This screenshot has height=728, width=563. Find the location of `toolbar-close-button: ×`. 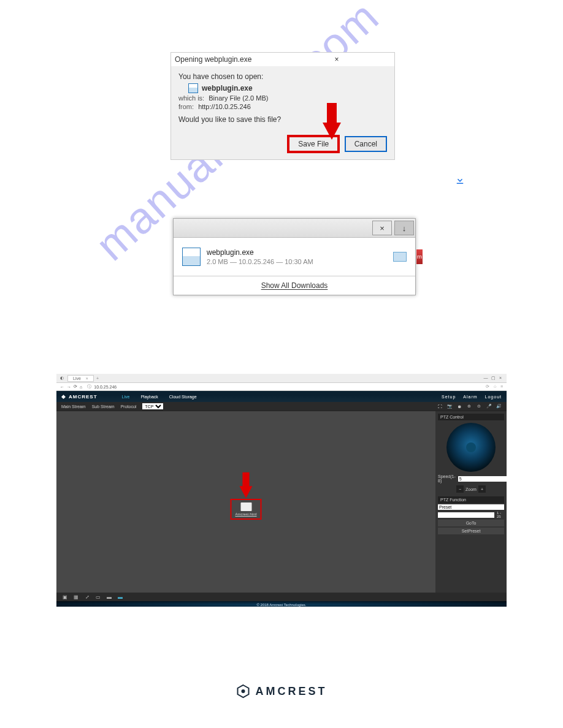

toolbar-close-button: × is located at coordinates (382, 228).